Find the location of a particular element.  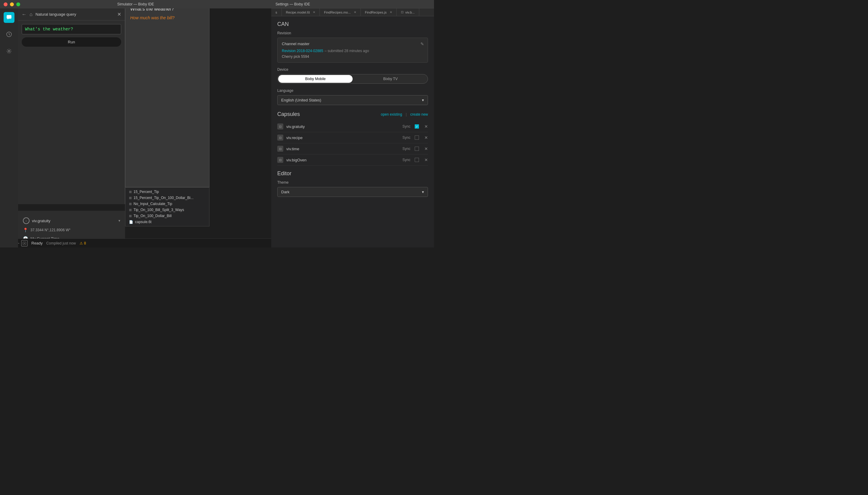

revision-card: Channel master Revision 2018-024-02885 –… is located at coordinates (353, 50).